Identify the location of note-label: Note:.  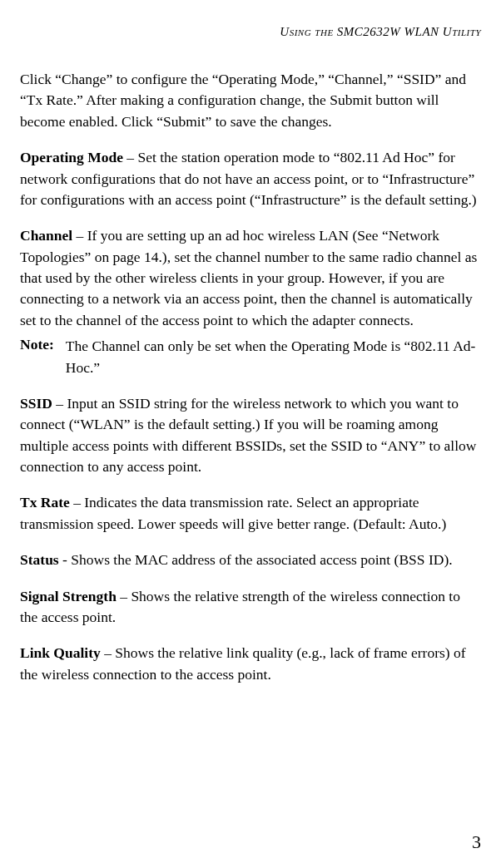
(37, 358).